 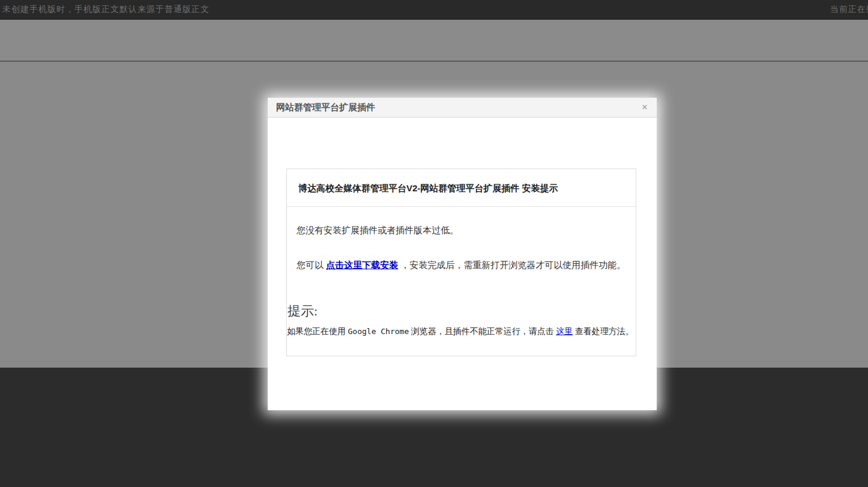 I want to click on download-line-suffix: ，安装完成后，需重新打开浏览器才可以使用插件功能。, so click(x=511, y=265).